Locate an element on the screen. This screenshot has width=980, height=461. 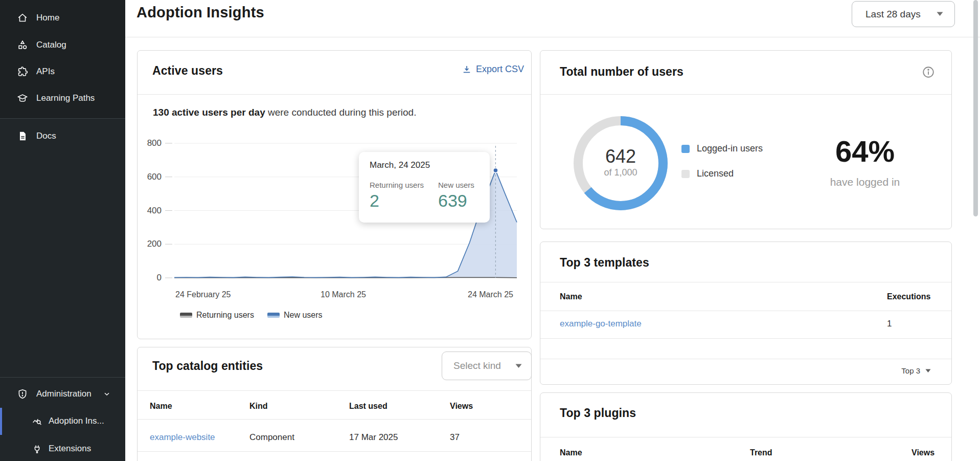
x-tick-start: 24 February 25 is located at coordinates (203, 295).